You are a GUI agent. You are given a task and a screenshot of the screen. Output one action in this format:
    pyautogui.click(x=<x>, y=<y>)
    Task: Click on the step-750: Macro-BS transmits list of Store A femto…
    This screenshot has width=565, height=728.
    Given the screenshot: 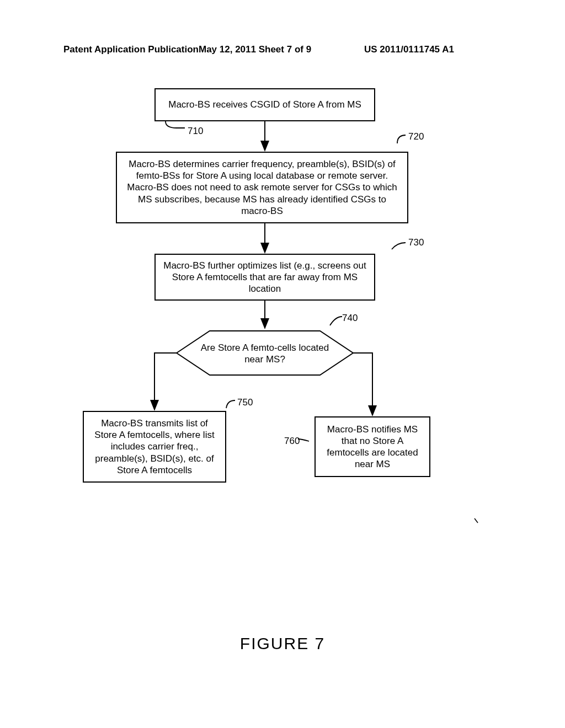 What is the action you would take?
    pyautogui.click(x=154, y=447)
    